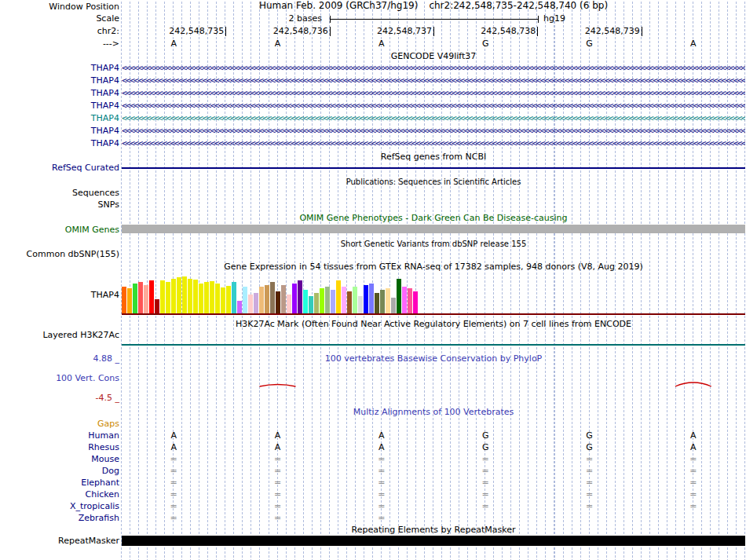  What do you see at coordinates (104, 448) in the screenshot?
I see `multiz-species-label: Rhesus` at bounding box center [104, 448].